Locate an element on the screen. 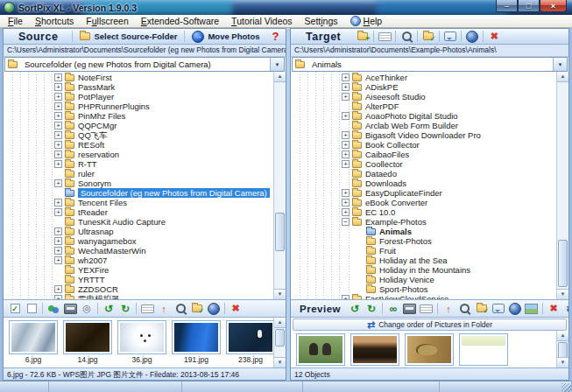 The width and height of the screenshot is (572, 392). upload-icon: ↑ is located at coordinates (448, 308).